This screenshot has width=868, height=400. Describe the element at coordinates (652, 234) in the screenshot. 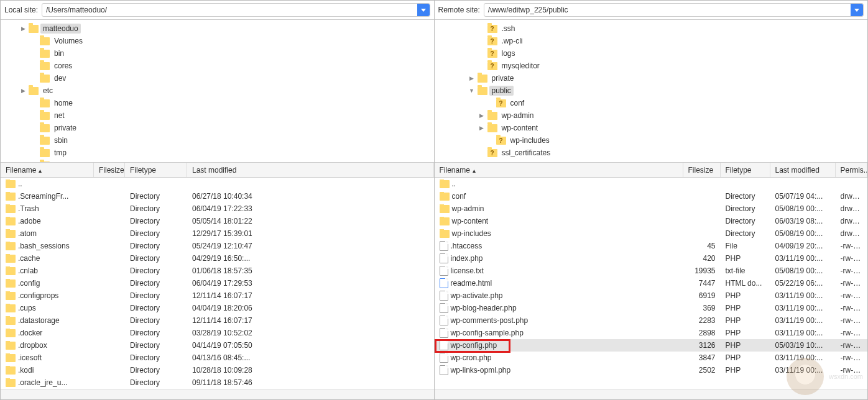

I see `file-row: wp-includesDirectory05/08/19 00:...drwxr…` at that location.